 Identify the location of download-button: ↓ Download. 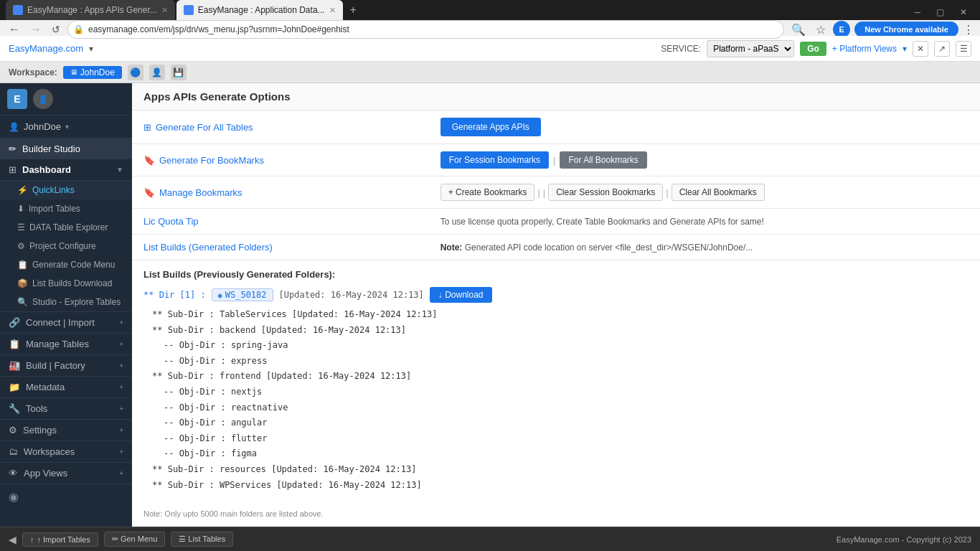
(461, 295).